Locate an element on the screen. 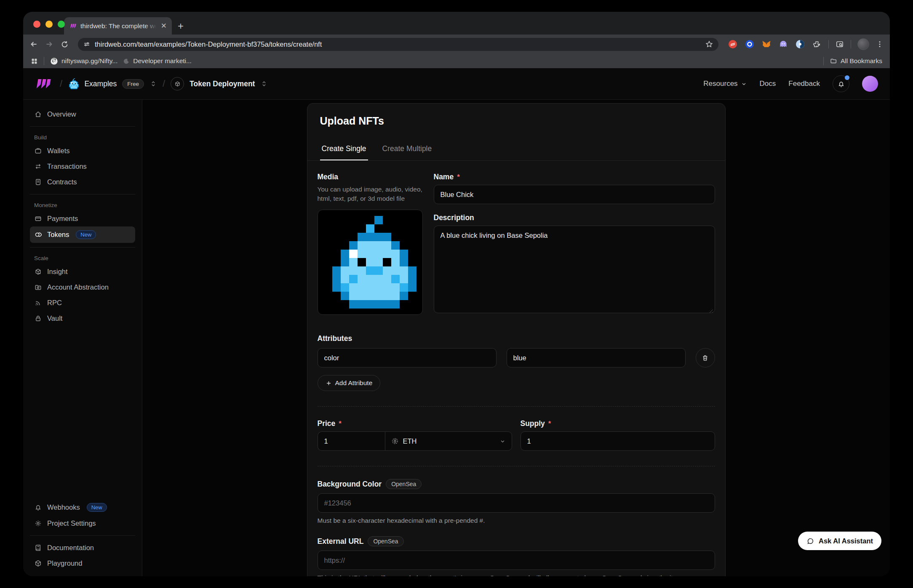 Image resolution: width=913 pixels, height=588 pixels. sidebar-item-overview: Overview is located at coordinates (83, 114).